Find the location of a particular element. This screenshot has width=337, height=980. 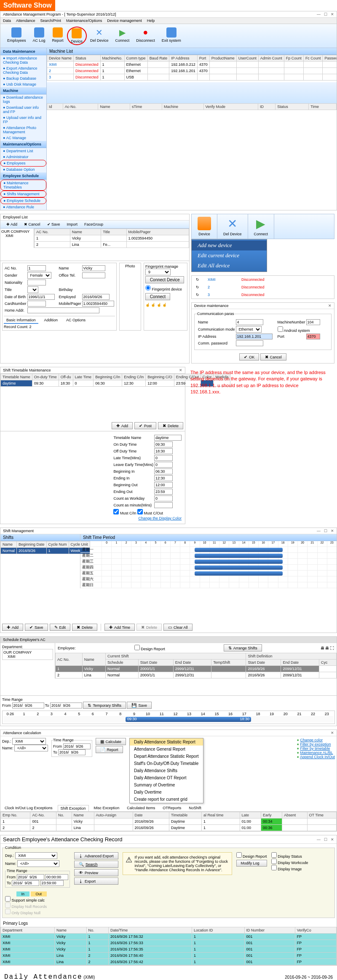

disp-image-checkbox is located at coordinates (274, 868).